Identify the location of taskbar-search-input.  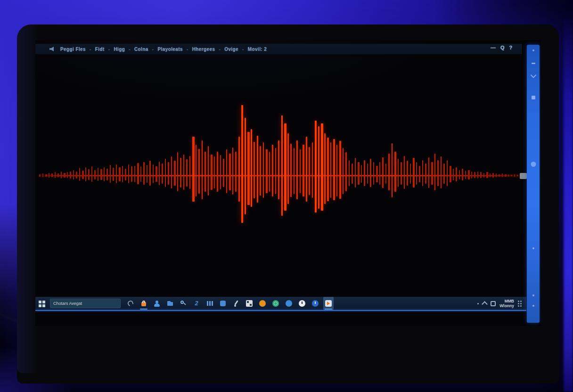
(85, 303).